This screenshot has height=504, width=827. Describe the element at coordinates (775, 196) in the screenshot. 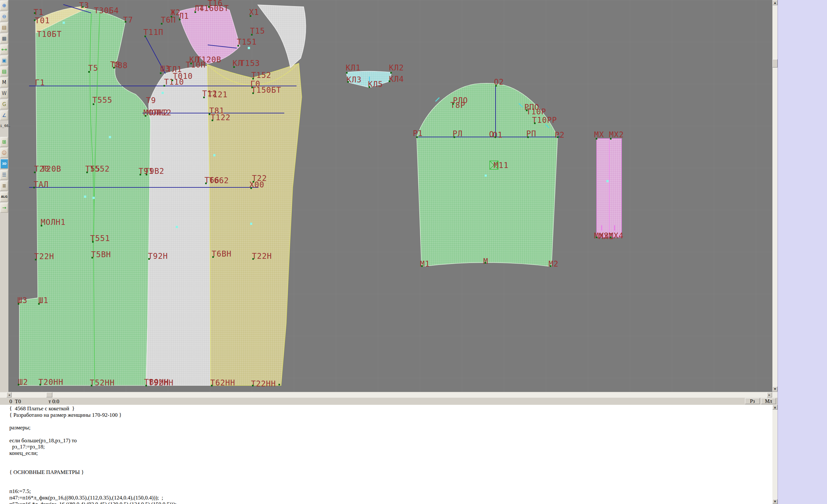

I see `canvas-vertical-scrollbar: ▲ ▼` at that location.